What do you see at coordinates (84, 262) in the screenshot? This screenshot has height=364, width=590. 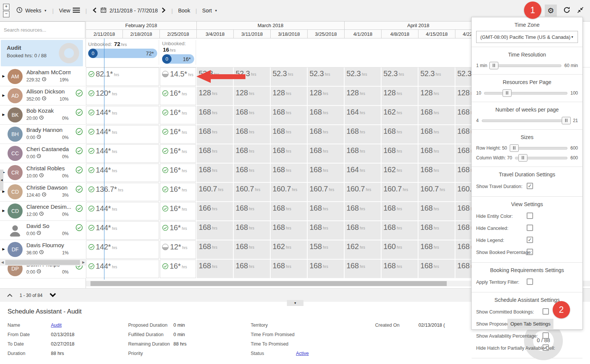 I see `scroll-right-icon: ▶` at bounding box center [84, 262].